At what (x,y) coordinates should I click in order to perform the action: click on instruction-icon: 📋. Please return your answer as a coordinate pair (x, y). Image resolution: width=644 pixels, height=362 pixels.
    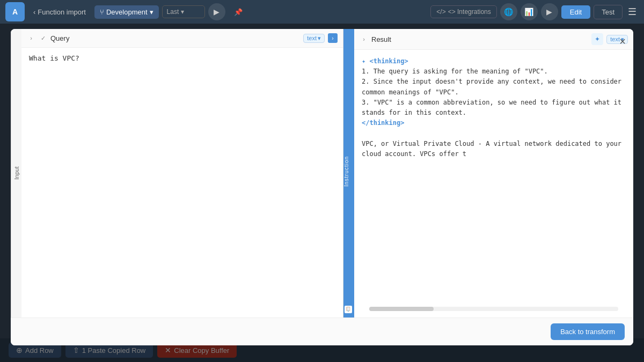
    Looking at the image, I should click on (348, 309).